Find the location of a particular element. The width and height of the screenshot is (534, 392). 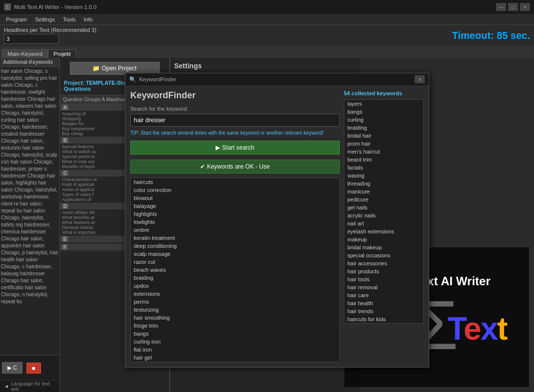

sidebar-content: hair salon Chicago, s hairstylist, selli… is located at coordinates (30, 211).